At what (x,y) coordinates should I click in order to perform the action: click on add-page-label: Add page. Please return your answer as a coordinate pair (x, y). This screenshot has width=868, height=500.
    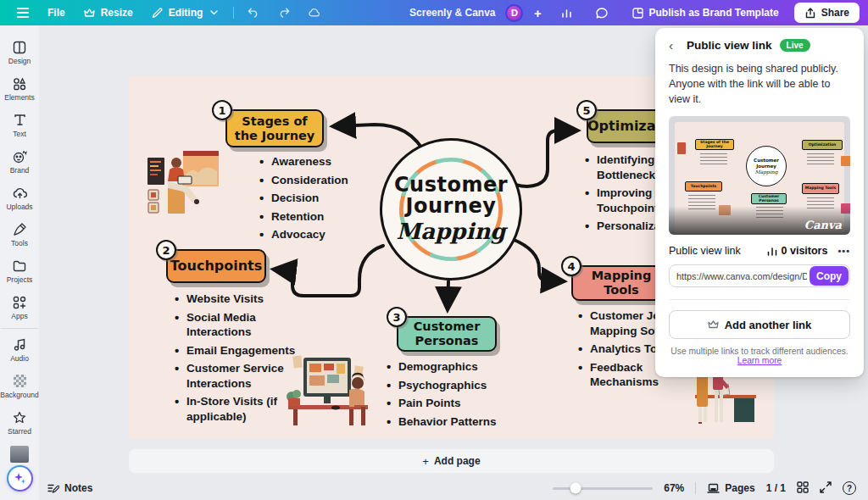
    Looking at the image, I should click on (458, 461).